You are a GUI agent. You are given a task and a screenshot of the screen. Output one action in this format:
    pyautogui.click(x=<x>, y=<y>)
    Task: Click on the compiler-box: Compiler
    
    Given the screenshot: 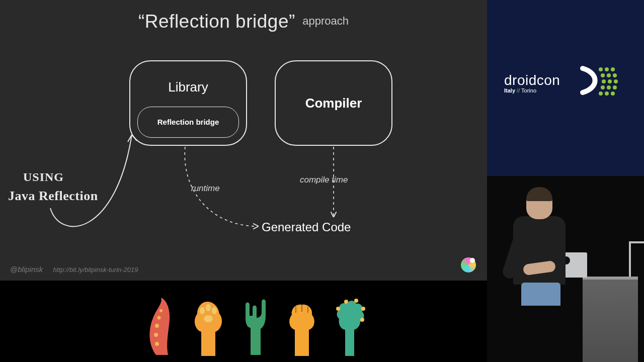 What is the action you would take?
    pyautogui.click(x=334, y=103)
    